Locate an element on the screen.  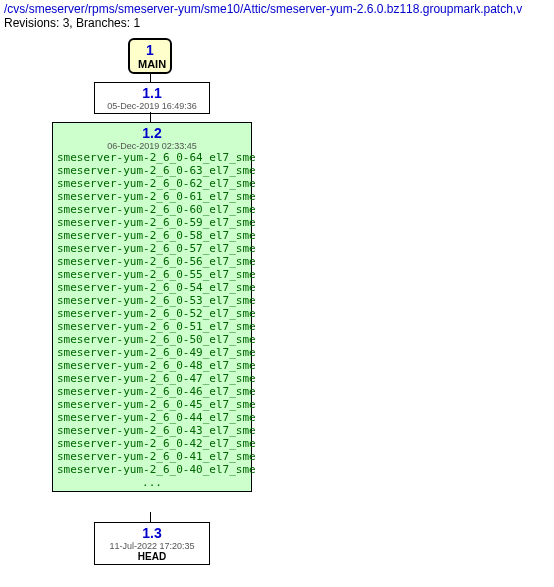
tag: smeserver-yum-2_6_0-53_el7_sme is located at coordinates (152, 300).